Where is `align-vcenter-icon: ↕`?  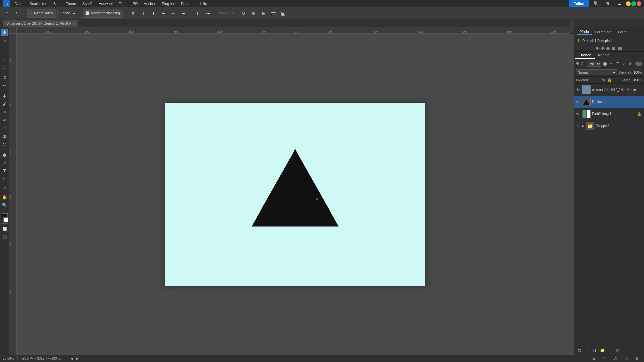
align-vcenter-icon: ↕ is located at coordinates (143, 13).